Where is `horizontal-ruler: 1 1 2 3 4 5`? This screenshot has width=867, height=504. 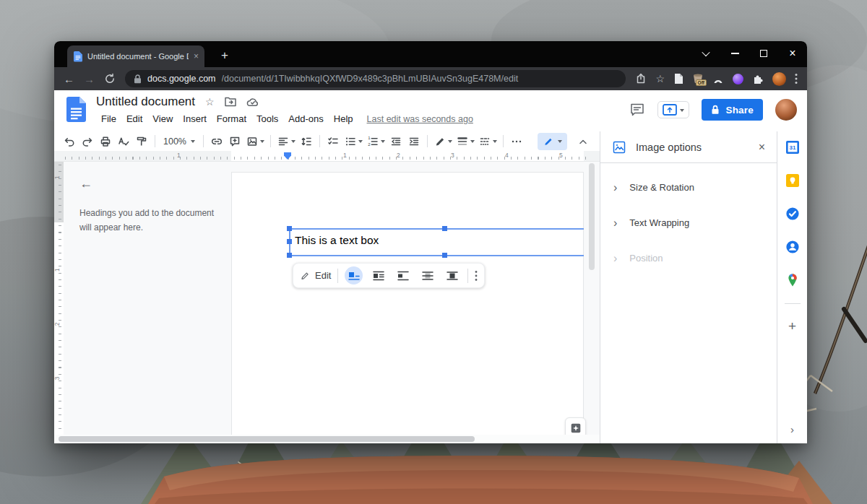
horizontal-ruler: 1 1 2 3 4 5 is located at coordinates (327, 156).